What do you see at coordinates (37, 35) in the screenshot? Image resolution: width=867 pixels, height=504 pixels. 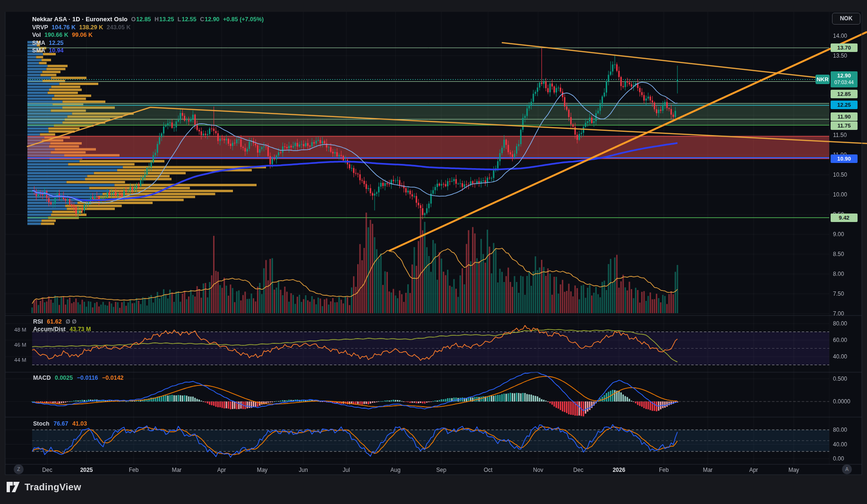 I see `volume-label: Vol` at bounding box center [37, 35].